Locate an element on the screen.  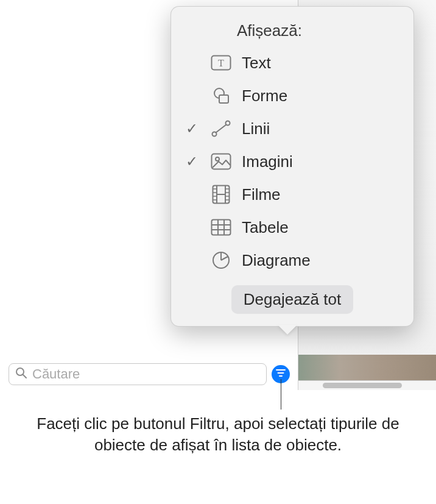
table-icon is located at coordinates (221, 227).